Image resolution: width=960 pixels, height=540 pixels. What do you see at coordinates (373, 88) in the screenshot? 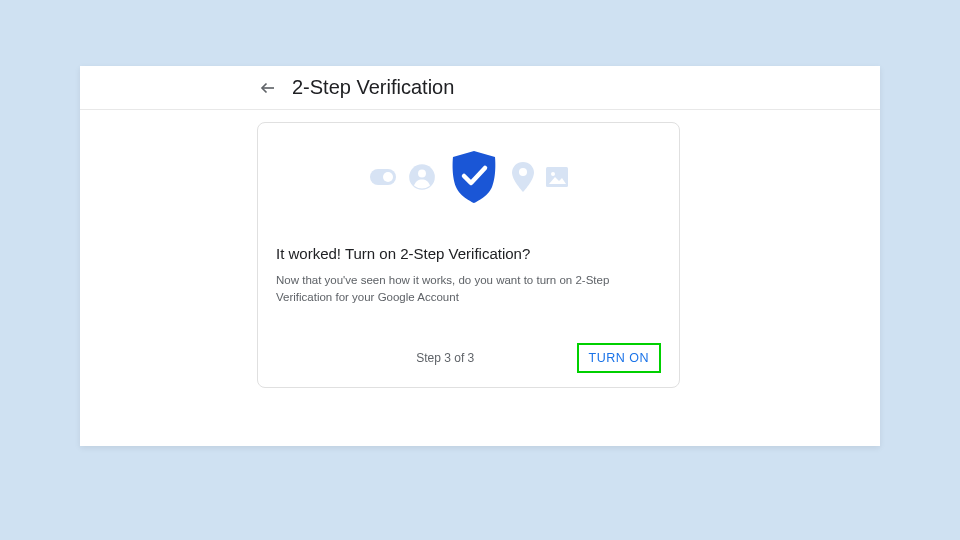
I see `page-title: 2-Step Verification` at bounding box center [373, 88].